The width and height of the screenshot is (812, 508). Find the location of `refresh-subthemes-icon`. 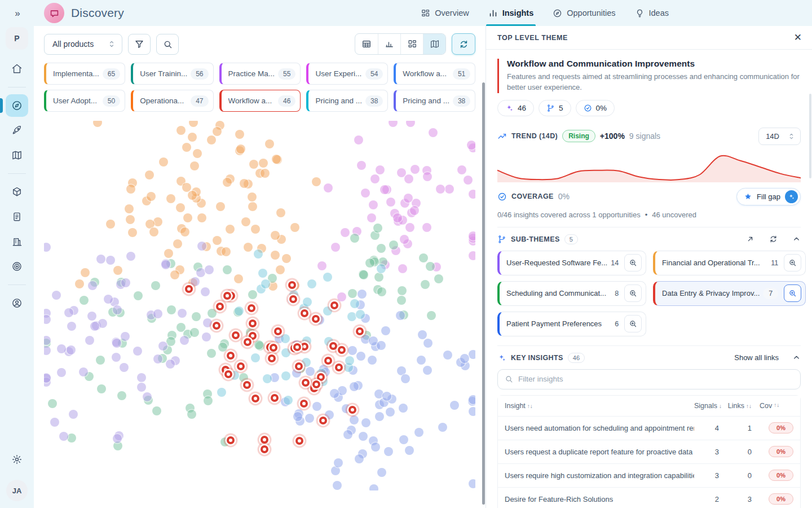

refresh-subthemes-icon is located at coordinates (774, 239).